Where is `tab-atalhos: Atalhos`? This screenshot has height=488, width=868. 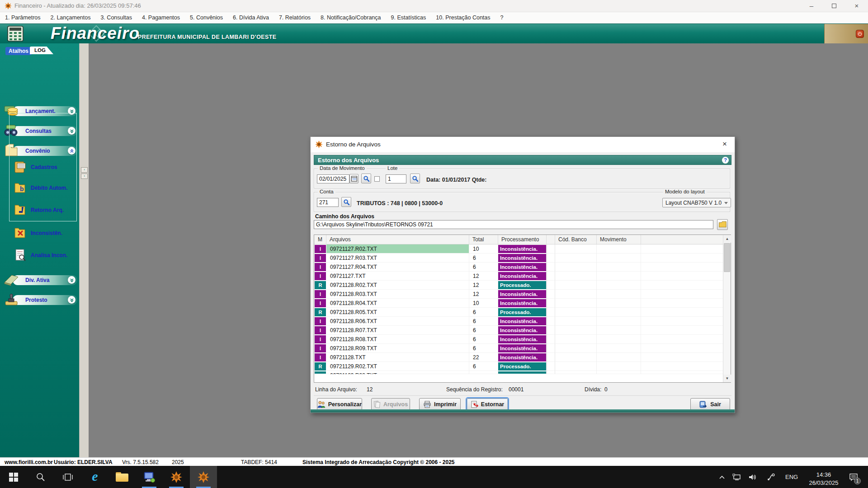
tab-atalhos: Atalhos is located at coordinates (19, 51).